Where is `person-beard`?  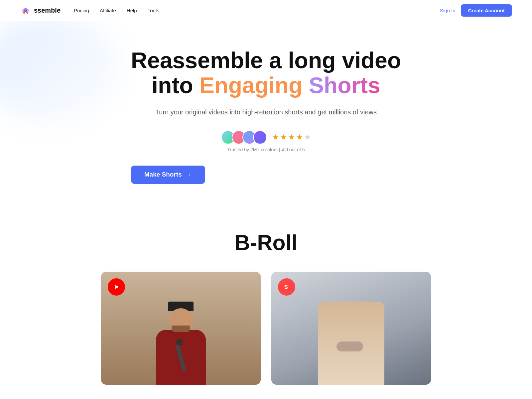
person-beard is located at coordinates (181, 329).